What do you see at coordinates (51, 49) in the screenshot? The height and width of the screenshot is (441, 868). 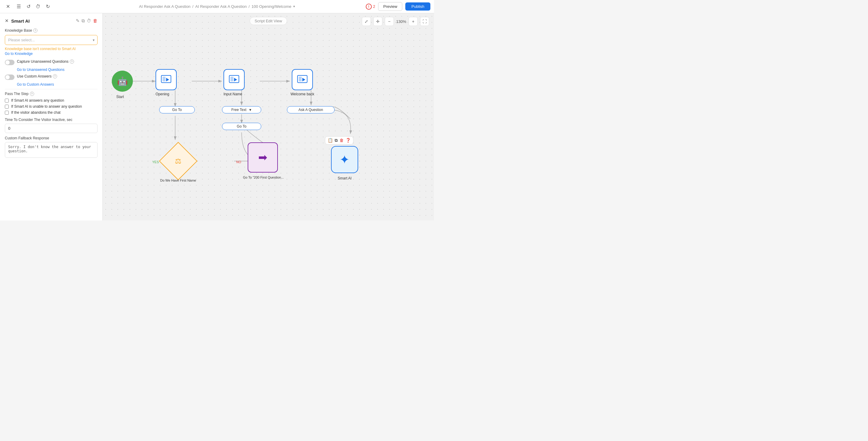 I see `knowledge-base-warning: Knowledge base isn't connected to Smart …` at bounding box center [51, 49].